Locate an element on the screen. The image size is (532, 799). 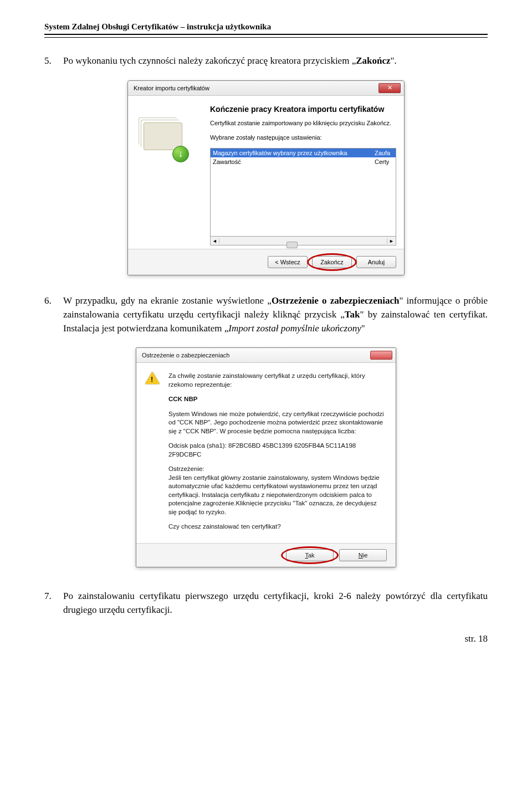
step-5-number: 5. is located at coordinates (54, 61).